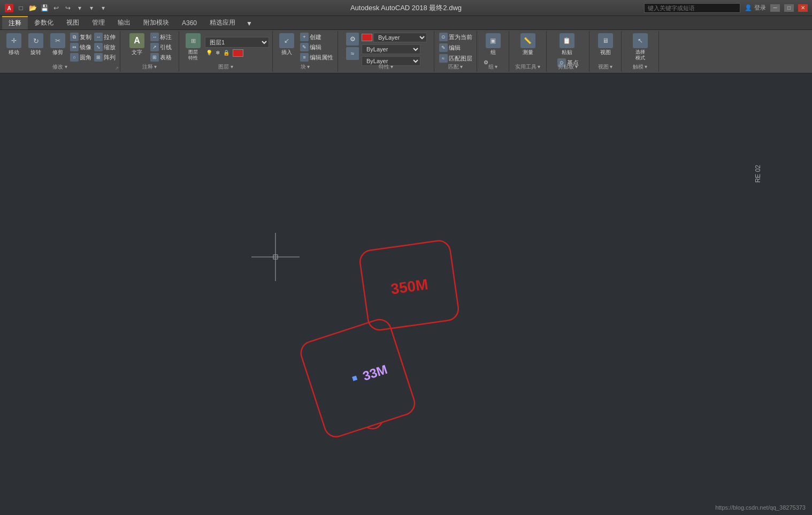 Image resolution: width=812 pixels, height=515 pixels. Describe the element at coordinates (400, 37) in the screenshot. I see `color-selector: ByLayer` at that location.